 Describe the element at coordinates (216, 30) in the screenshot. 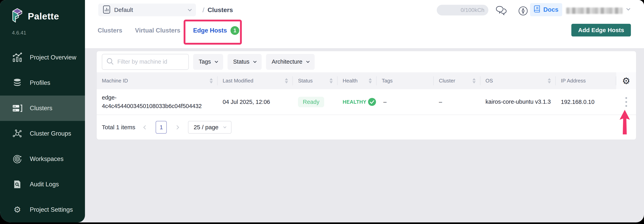

I see `tab-edge-hosts: Edge Hosts 1` at that location.